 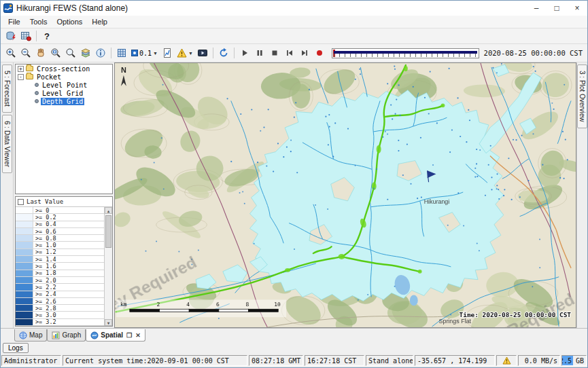 I want to click on tab-map: Map, so click(x=31, y=335).